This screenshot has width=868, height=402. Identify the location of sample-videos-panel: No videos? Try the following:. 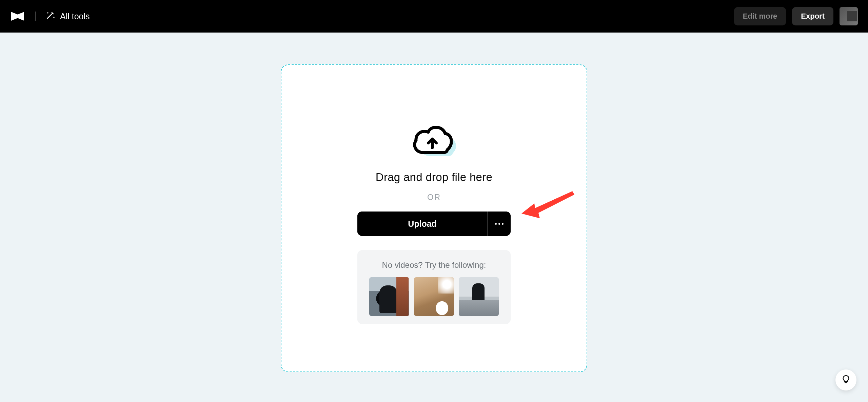
(434, 287).